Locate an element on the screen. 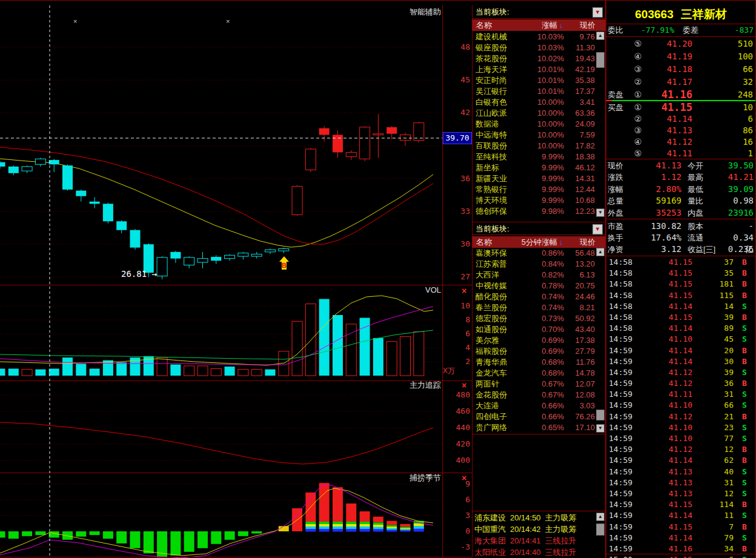 The image size is (756, 558). sector-row: 新坐标9.99%46.12 is located at coordinates (539, 168).